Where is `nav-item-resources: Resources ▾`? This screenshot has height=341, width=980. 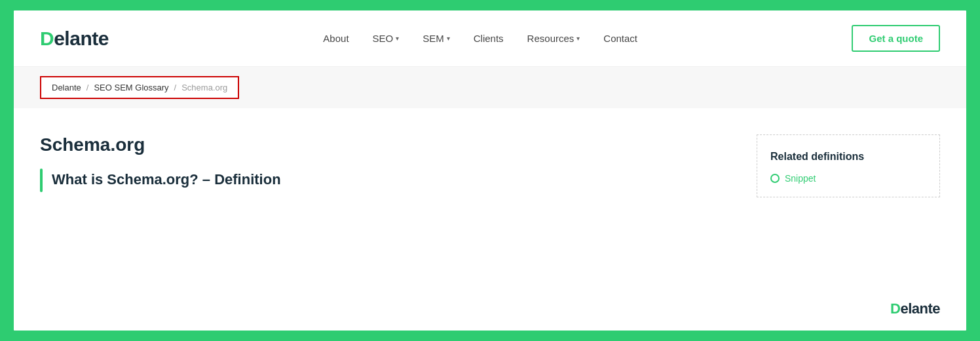
nav-item-resources: Resources ▾ is located at coordinates (554, 38).